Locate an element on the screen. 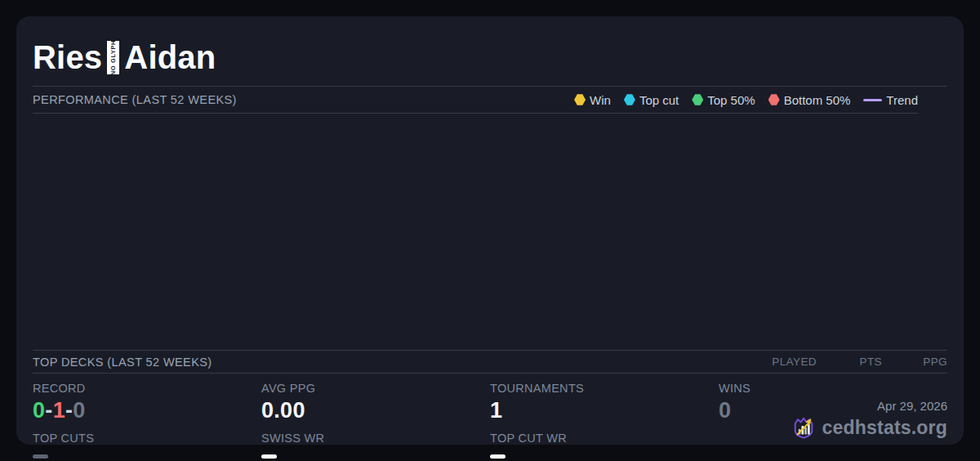  wins-label: WINS is located at coordinates (833, 387).